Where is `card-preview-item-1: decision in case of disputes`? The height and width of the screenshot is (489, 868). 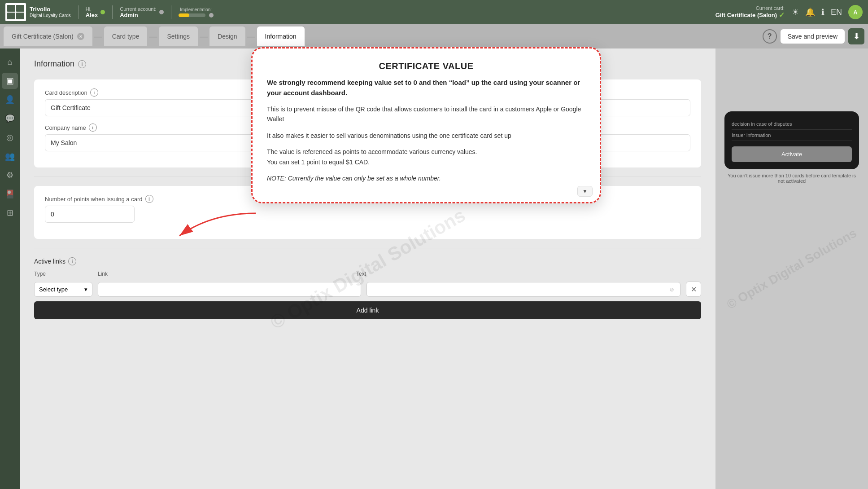 card-preview-item-1: decision in case of disputes is located at coordinates (792, 124).